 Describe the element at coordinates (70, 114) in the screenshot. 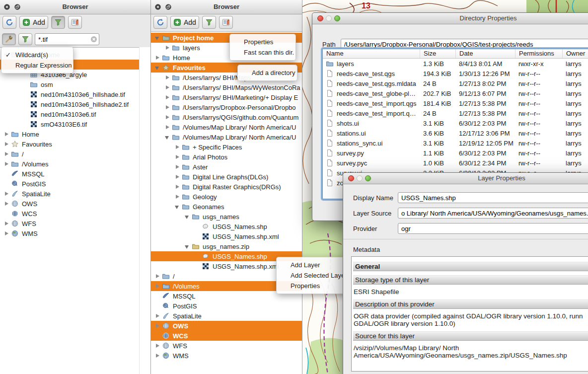

I see `tree-item-ned10m43103e6-tif: ned10m43103e6.tif` at that location.